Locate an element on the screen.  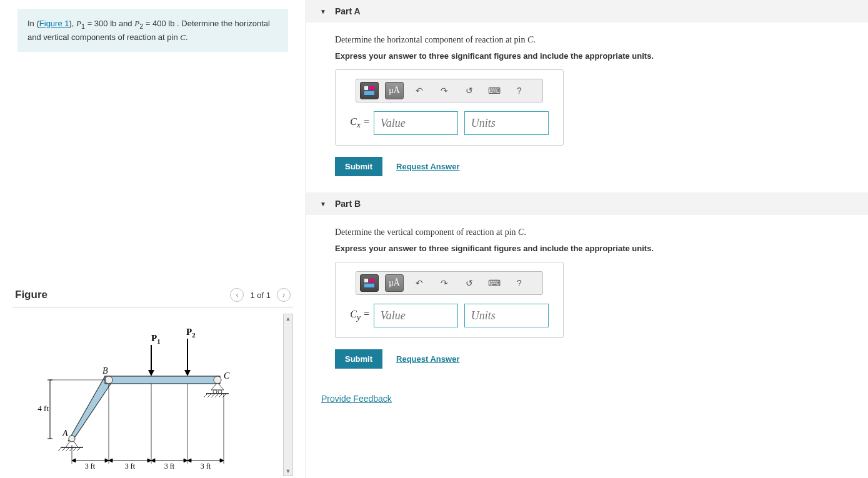
p1-value: = 300 lb is located at coordinates (101, 24).